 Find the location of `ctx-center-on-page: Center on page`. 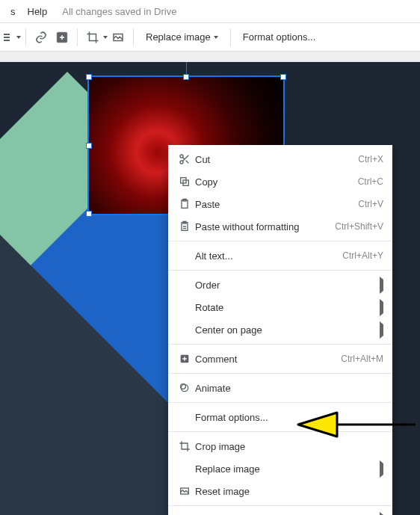

ctx-center-on-page: Center on page is located at coordinates (280, 330).